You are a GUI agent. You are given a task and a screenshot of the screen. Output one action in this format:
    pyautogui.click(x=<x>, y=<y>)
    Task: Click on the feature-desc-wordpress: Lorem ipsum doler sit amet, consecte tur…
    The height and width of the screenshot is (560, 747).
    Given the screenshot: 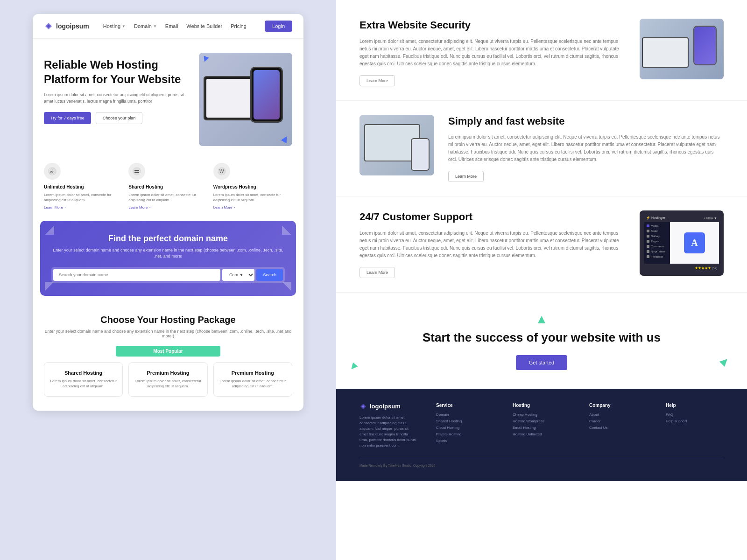 What is the action you would take?
    pyautogui.click(x=253, y=197)
    